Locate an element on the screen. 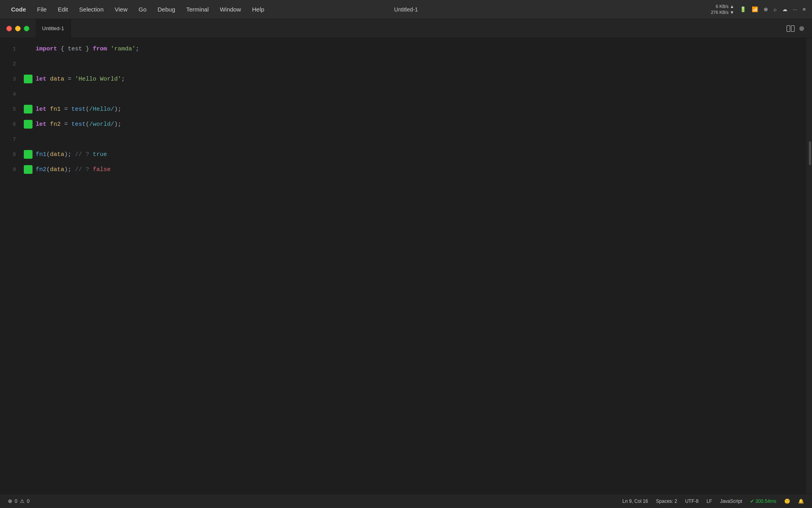 This screenshot has width=812, height=508. code-line-6: 6let fn2 = test(/world/); is located at coordinates (403, 124).